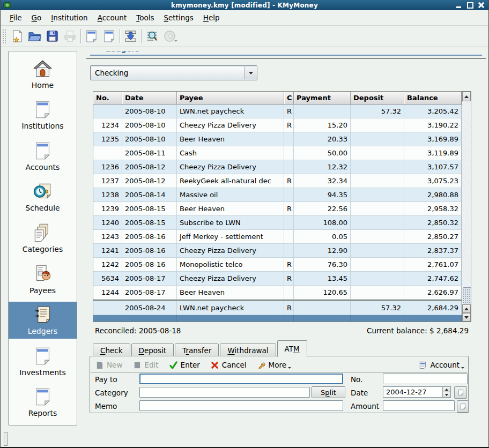 This screenshot has width=489, height=448. What do you see at coordinates (153, 350) in the screenshot?
I see `tab-deposit: Deposit` at bounding box center [153, 350].